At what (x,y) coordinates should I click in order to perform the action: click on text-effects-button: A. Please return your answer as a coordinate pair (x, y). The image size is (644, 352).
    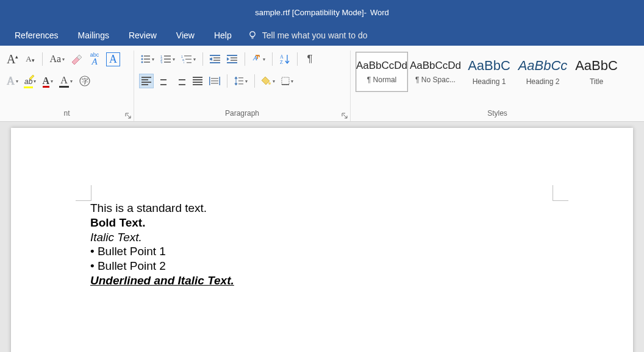
    Looking at the image, I should click on (12, 81).